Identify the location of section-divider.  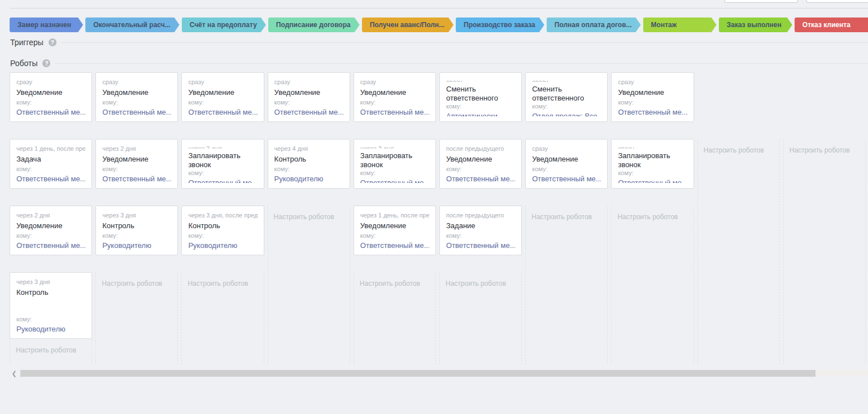
(462, 63).